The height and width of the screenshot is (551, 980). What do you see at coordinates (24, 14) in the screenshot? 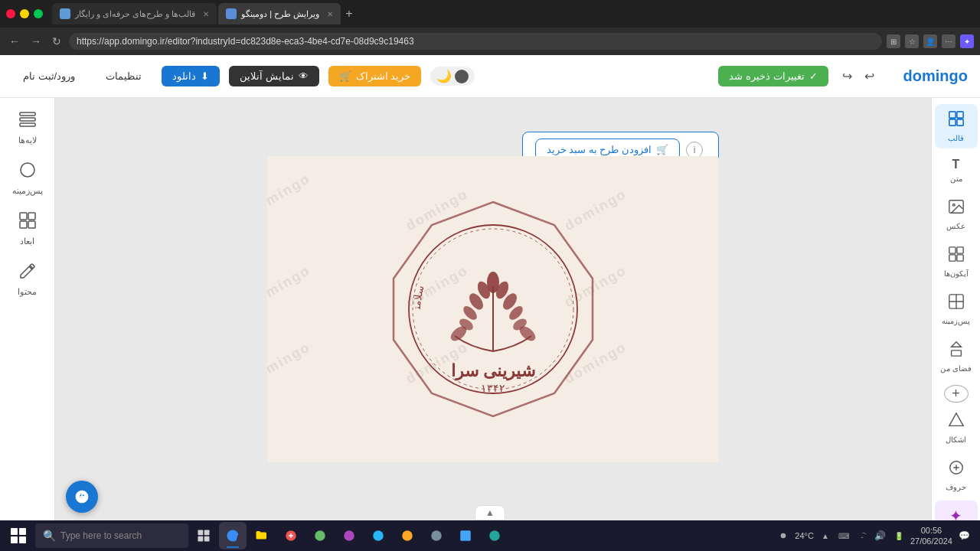
I see `minimize-btn` at bounding box center [24, 14].